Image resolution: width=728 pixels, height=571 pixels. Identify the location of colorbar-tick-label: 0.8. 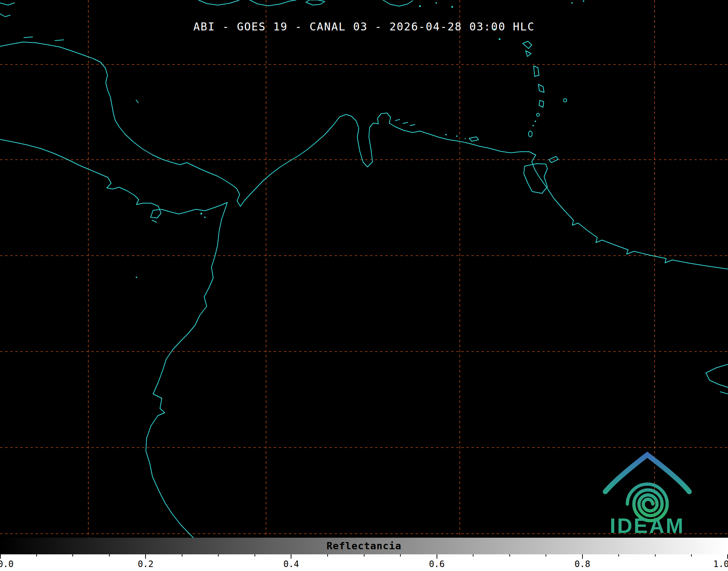
(582, 564).